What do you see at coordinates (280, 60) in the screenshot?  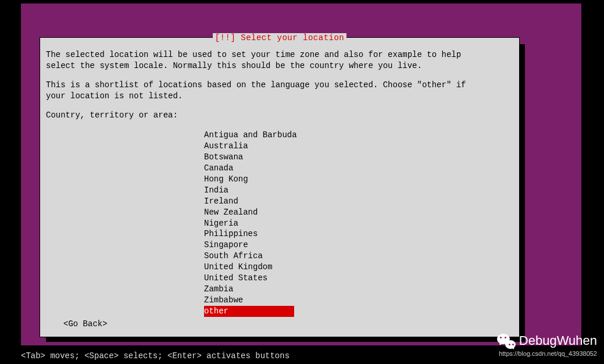 I see `intro-paragraph-1: The selected location will be used to se…` at bounding box center [280, 60].